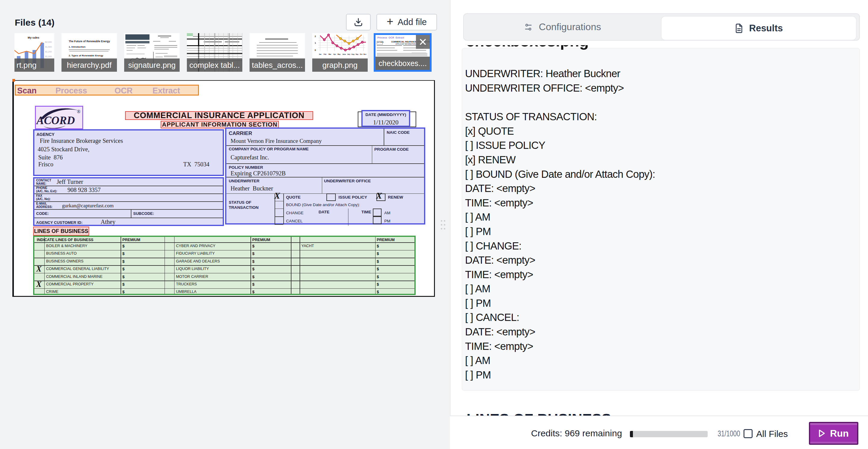 The height and width of the screenshot is (449, 868). I want to click on svg-text: Nov, so click(365, 54).